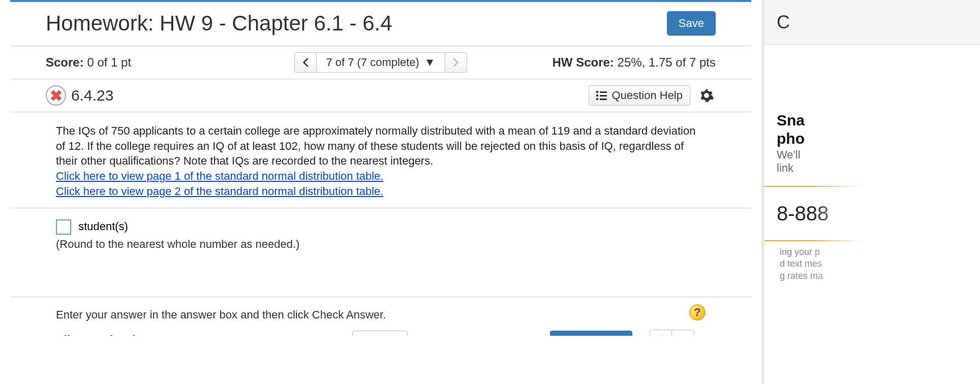 This screenshot has height=384, width=980. What do you see at coordinates (592, 62) in the screenshot?
I see `hw-score-display: HW Score: 25%, 1.75 of 7 pts` at bounding box center [592, 62].